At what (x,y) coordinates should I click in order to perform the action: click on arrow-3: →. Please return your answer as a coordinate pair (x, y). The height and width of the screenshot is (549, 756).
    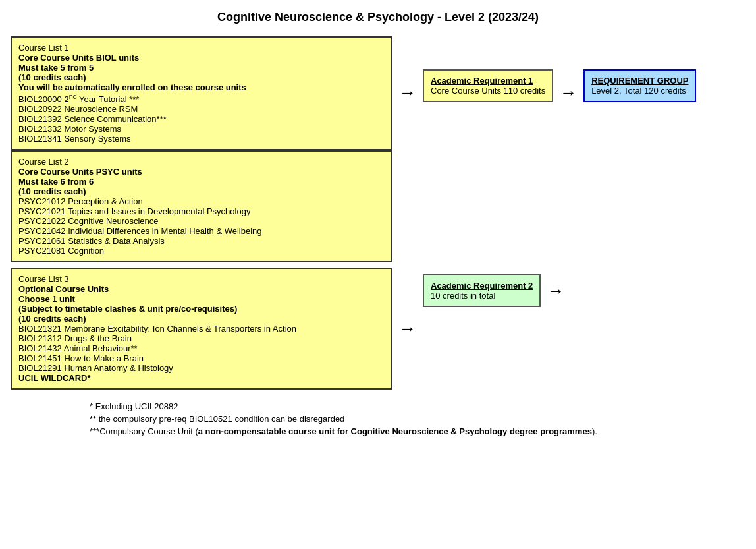
    Looking at the image, I should click on (408, 328).